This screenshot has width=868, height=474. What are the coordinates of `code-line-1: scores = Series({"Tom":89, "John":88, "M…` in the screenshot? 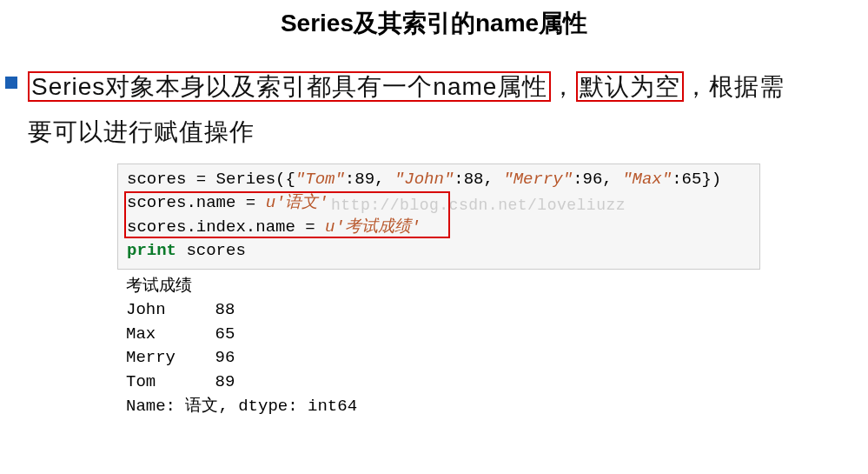 It's located at (439, 180).